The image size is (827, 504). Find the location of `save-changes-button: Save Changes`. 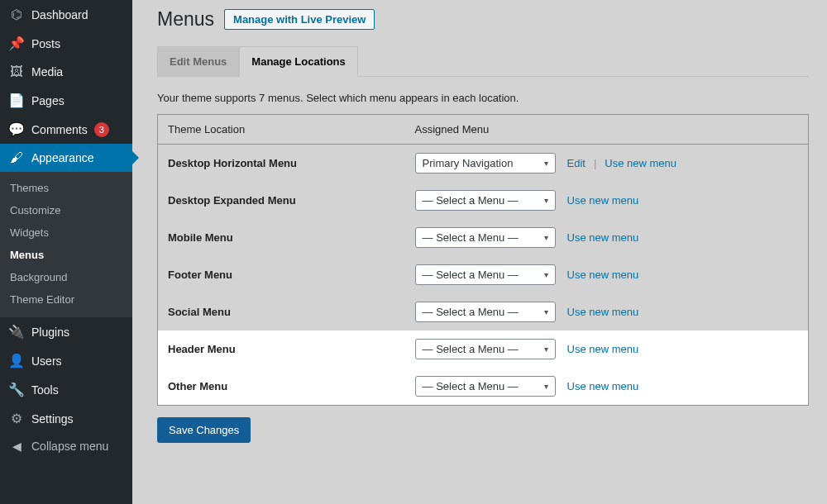

save-changes-button: Save Changes is located at coordinates (203, 430).